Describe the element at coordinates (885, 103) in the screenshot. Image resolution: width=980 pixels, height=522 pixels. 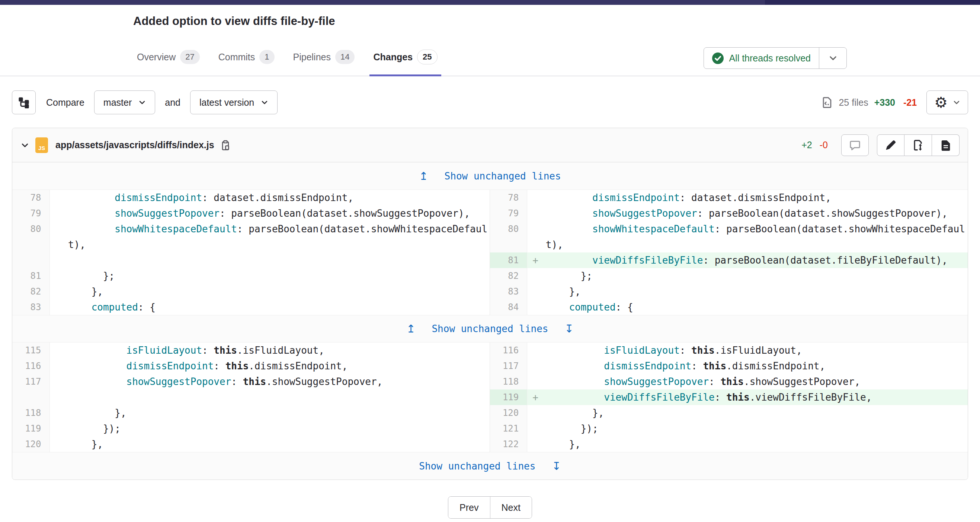
I see `additions-count: +330` at that location.